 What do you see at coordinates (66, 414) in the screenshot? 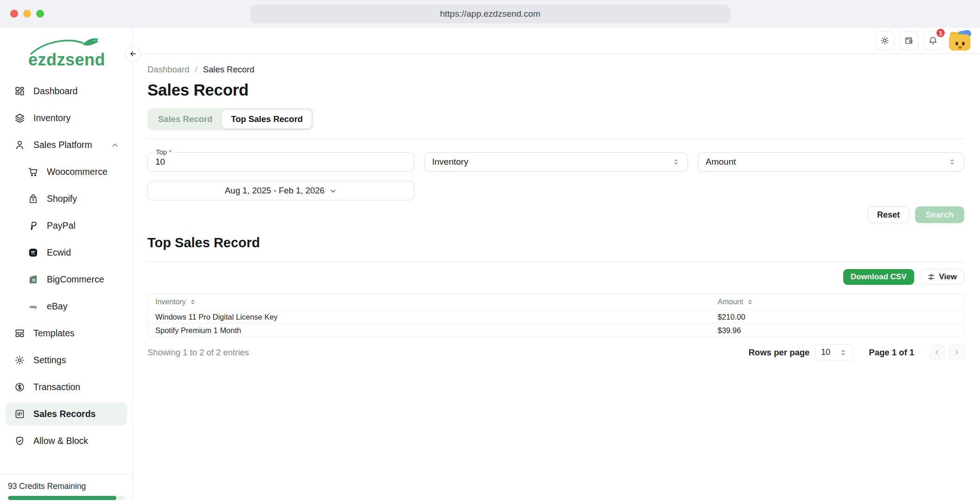
I see `sidebar-item-sales-records: Sales Records` at bounding box center [66, 414].